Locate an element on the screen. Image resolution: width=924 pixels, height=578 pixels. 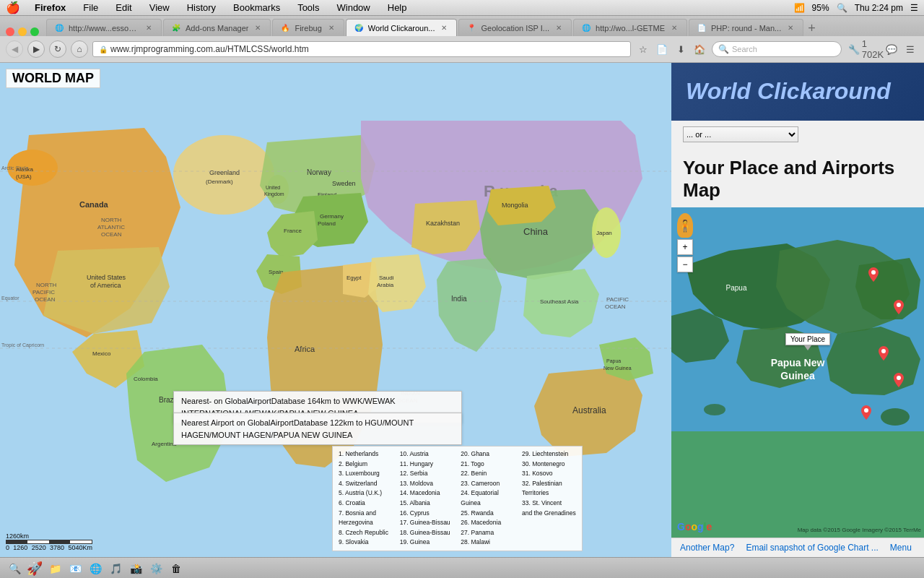
pegman-icon: 🧍 is located at coordinates (685, 225).